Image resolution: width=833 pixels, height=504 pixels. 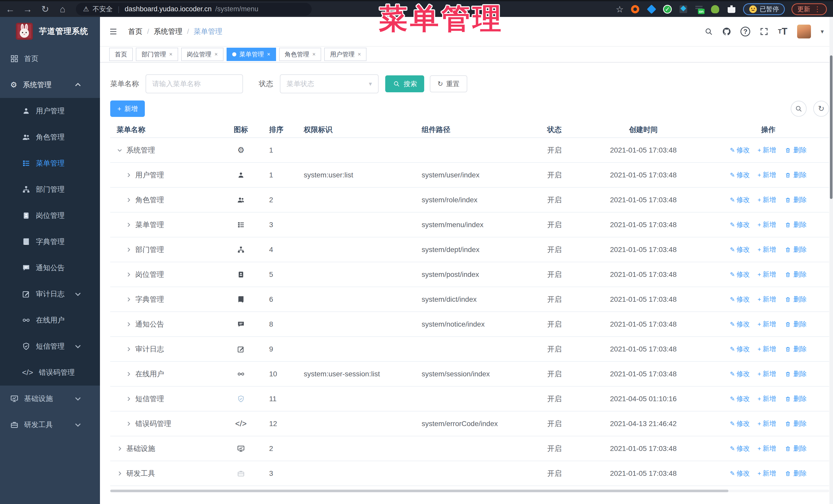 What do you see at coordinates (127, 109) in the screenshot?
I see `add-button: + 新增` at bounding box center [127, 109].